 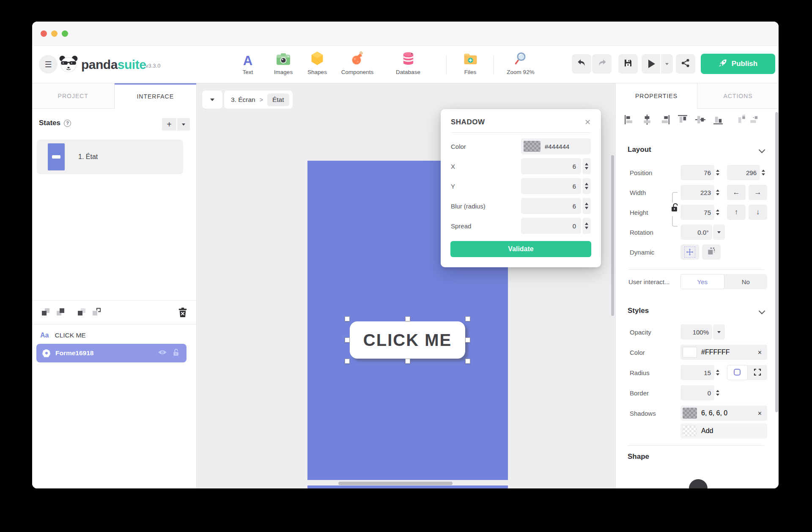 I want to click on preview-options-button, so click(x=667, y=64).